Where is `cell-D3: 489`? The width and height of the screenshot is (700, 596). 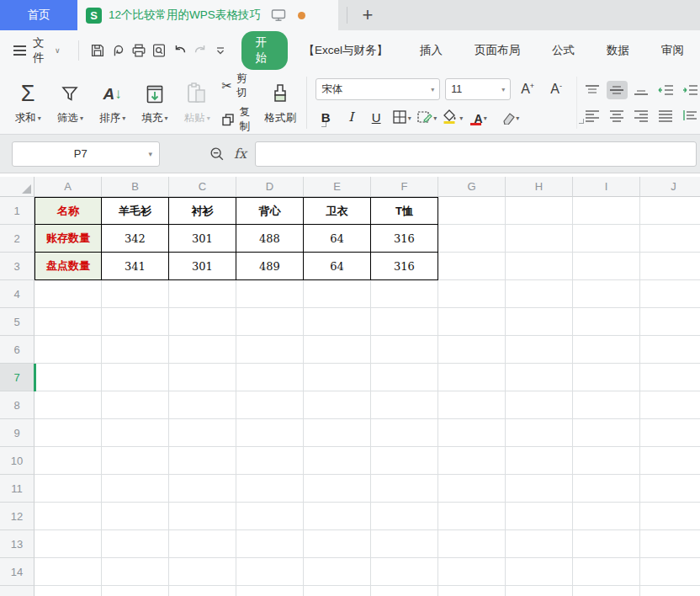
cell-D3: 489 is located at coordinates (270, 266).